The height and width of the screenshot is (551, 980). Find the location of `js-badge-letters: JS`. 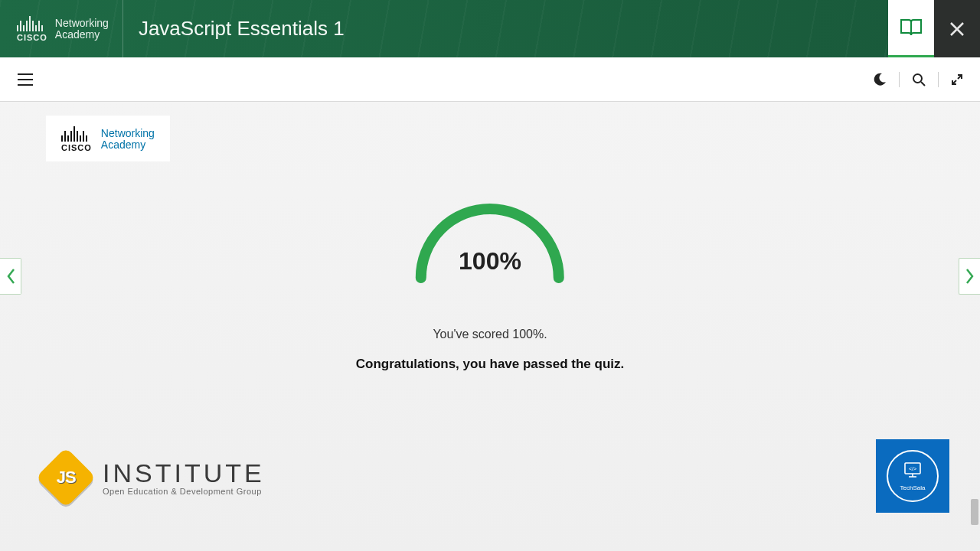

js-badge-letters: JS is located at coordinates (66, 478).